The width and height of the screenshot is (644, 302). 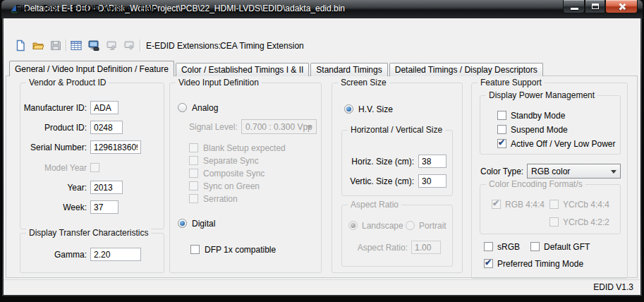 I want to click on vendor-product-group-title: Vendor & Product ID, so click(x=68, y=83).